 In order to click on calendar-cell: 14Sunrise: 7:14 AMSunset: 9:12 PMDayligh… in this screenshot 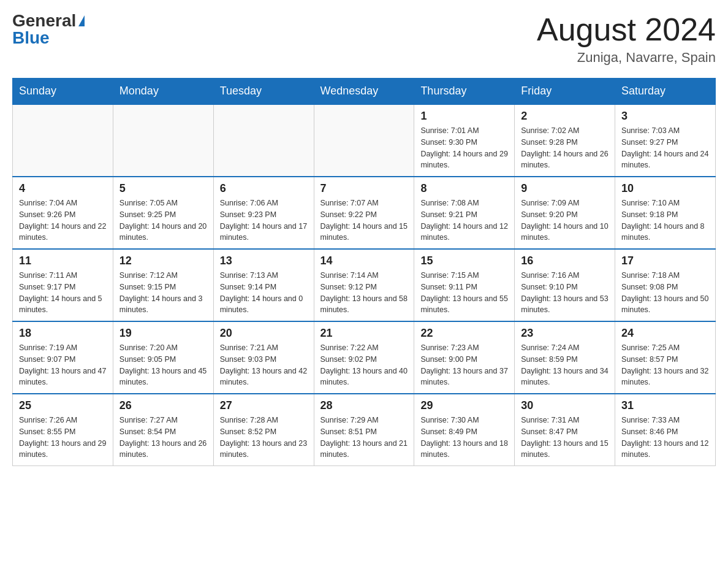, I will do `click(364, 285)`.